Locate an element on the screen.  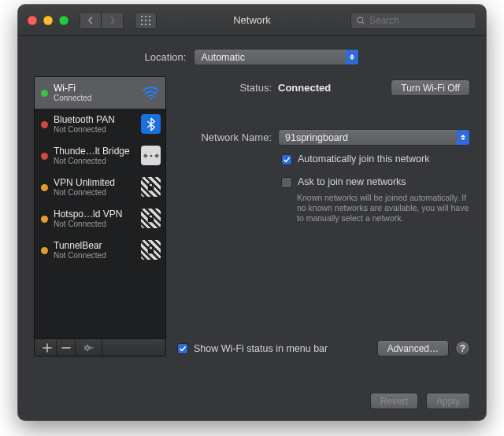
apply-button: Apply is located at coordinates (448, 401).